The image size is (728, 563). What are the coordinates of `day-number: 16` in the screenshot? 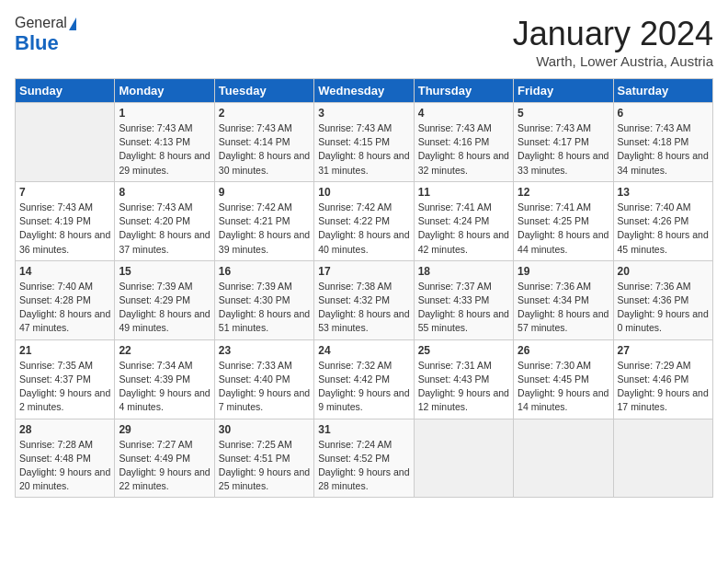 It's located at (265, 271).